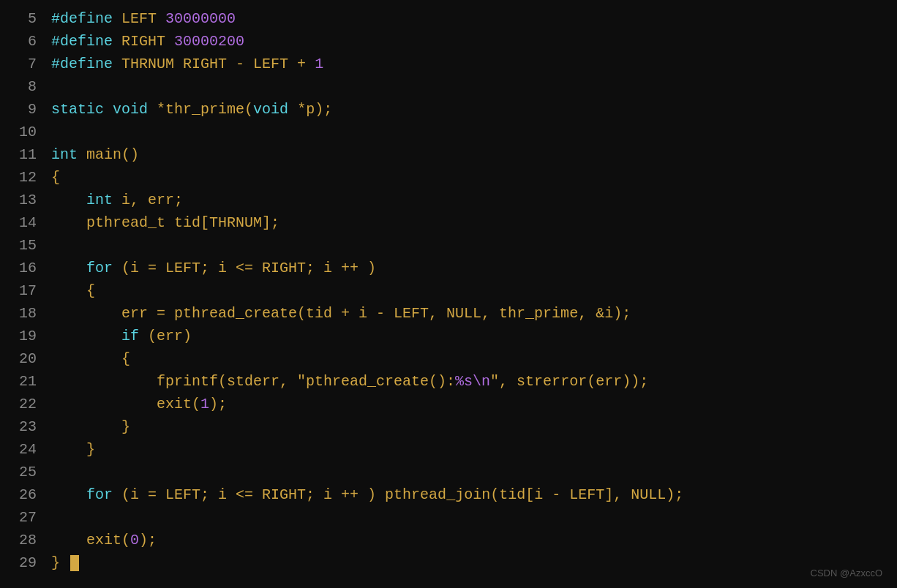  I want to click on line-number: 25, so click(26, 472).